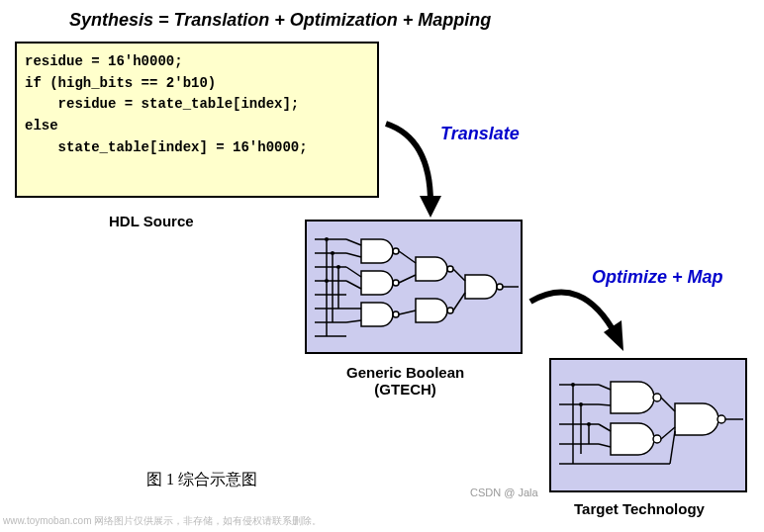  Describe the element at coordinates (414, 287) in the screenshot. I see `gtech-circuit-diagram` at that location.